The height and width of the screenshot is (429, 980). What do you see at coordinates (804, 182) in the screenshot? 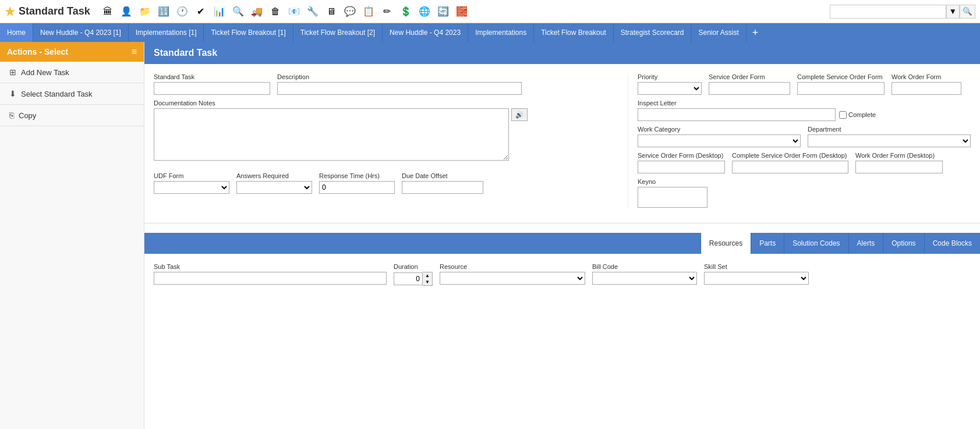
I see `keyno-label: Keyno` at bounding box center [804, 182].